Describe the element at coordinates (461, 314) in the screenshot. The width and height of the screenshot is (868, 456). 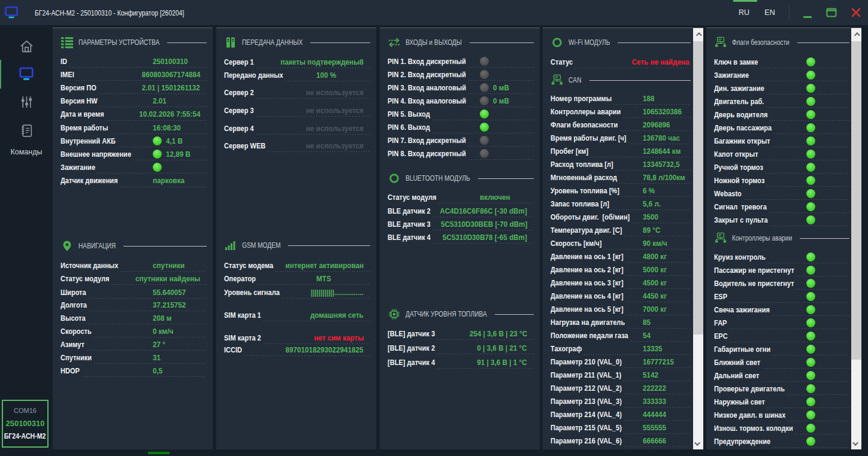
I see `section-header: ДАТЧИК УРОВНЯ ТОПЛИВА` at that location.